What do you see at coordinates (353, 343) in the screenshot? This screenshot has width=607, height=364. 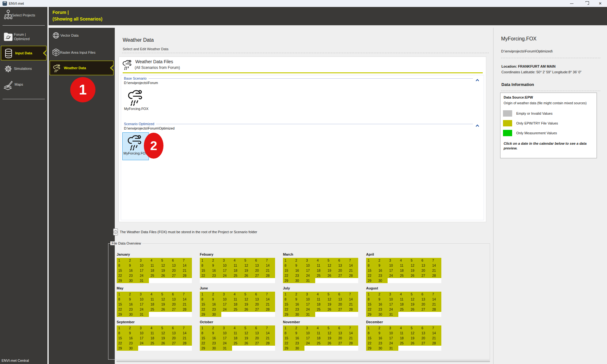 I see `calendar-day: 28` at bounding box center [353, 343].